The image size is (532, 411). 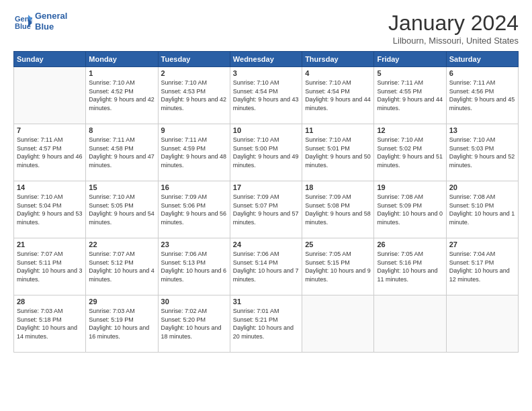 What do you see at coordinates (193, 95) in the screenshot?
I see `calendar-cell: 2Sunrise: 7:10 AMSunset: 4:53 PMDaylight…` at bounding box center [193, 95].